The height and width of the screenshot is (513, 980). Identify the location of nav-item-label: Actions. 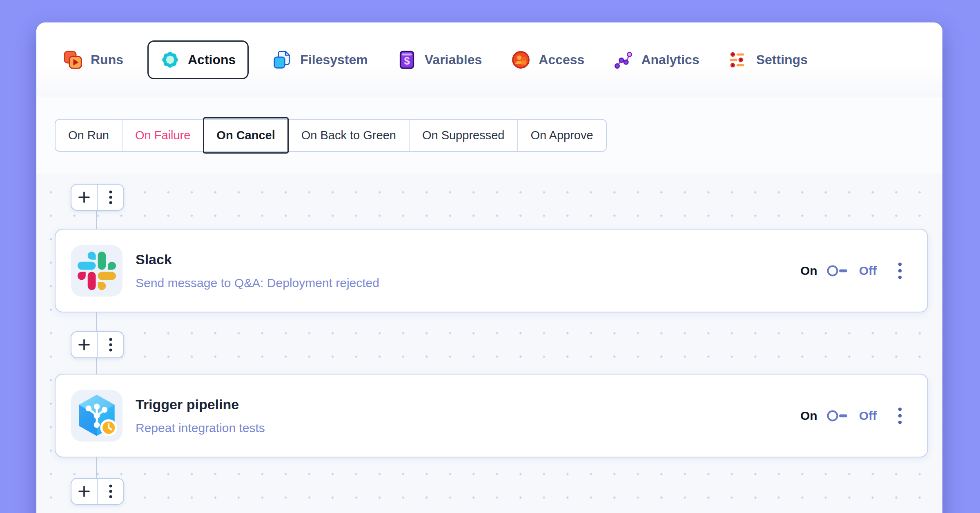
(212, 60).